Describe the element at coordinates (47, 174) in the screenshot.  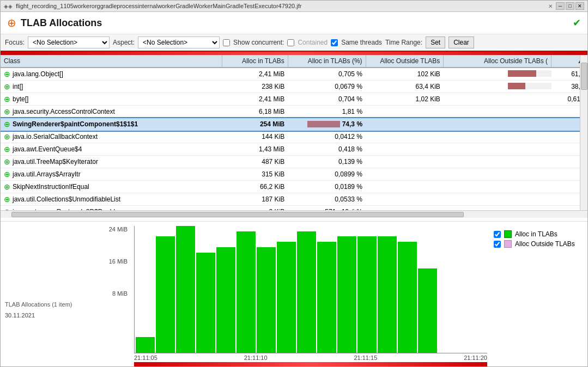
I see `class-name: java.util.Arrays$ArrayItr` at that location.